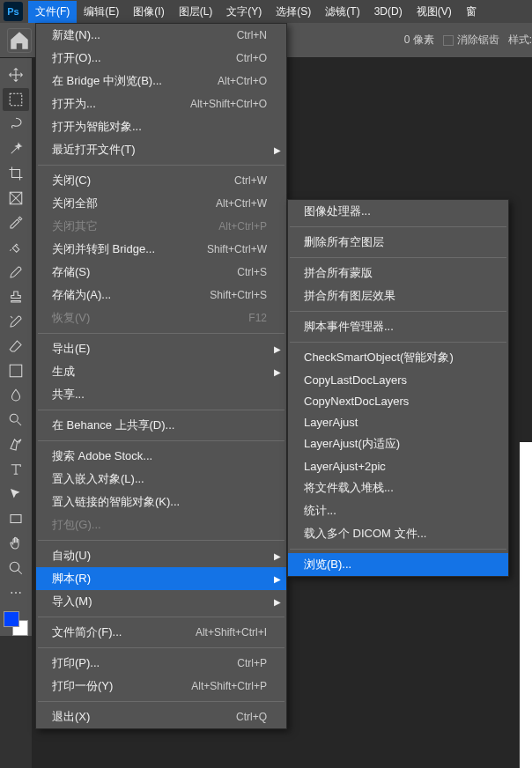 This screenshot has height=768, width=532. I want to click on home-icon, so click(19, 41).